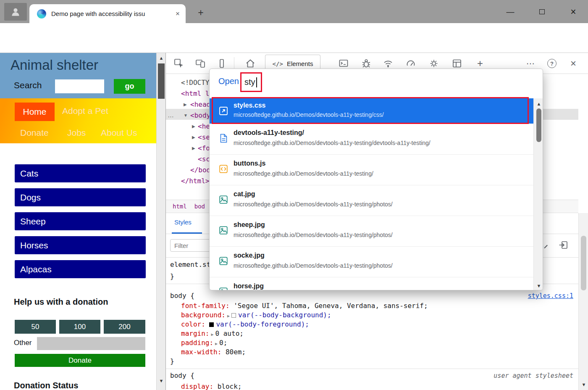  What do you see at coordinates (530, 63) in the screenshot?
I see `more-options-icon: ⋯` at bounding box center [530, 63].